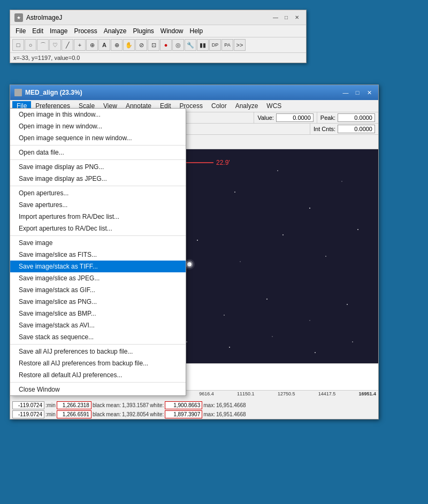  I want to click on stats1-max-label: max:, so click(209, 406).